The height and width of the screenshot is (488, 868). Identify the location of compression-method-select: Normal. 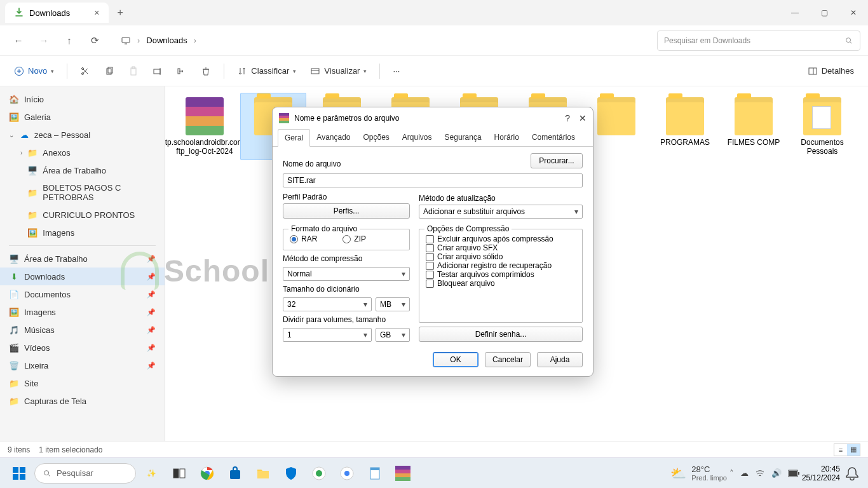
(346, 274).